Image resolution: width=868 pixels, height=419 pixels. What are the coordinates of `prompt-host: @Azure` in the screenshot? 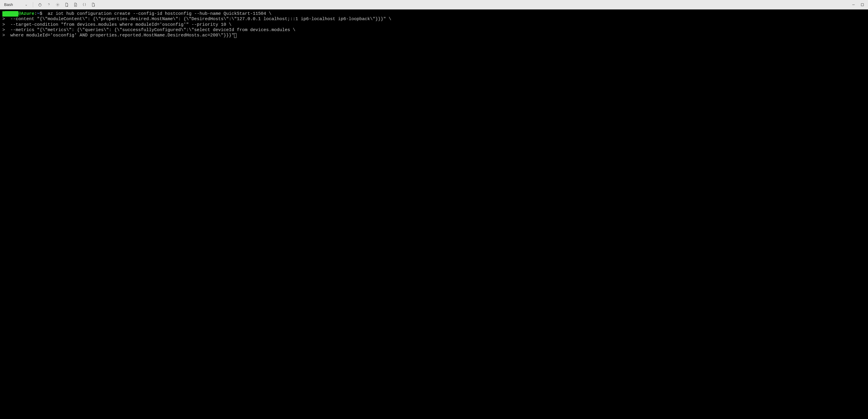 It's located at (26, 13).